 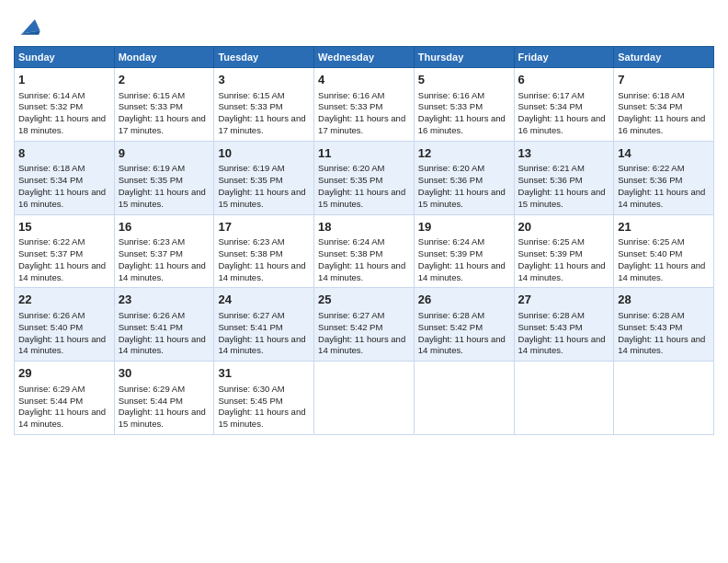 I want to click on day-number: 16, so click(x=165, y=227).